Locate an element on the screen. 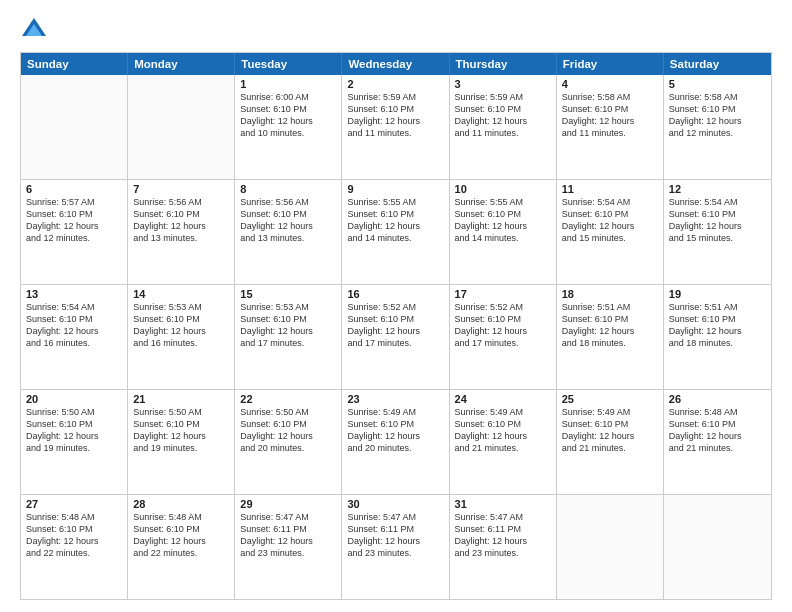 The height and width of the screenshot is (612, 792). calendar-cell: 17Sunrise: 5:52 AM Sunset: 6:10 PM Dayli… is located at coordinates (504, 337).